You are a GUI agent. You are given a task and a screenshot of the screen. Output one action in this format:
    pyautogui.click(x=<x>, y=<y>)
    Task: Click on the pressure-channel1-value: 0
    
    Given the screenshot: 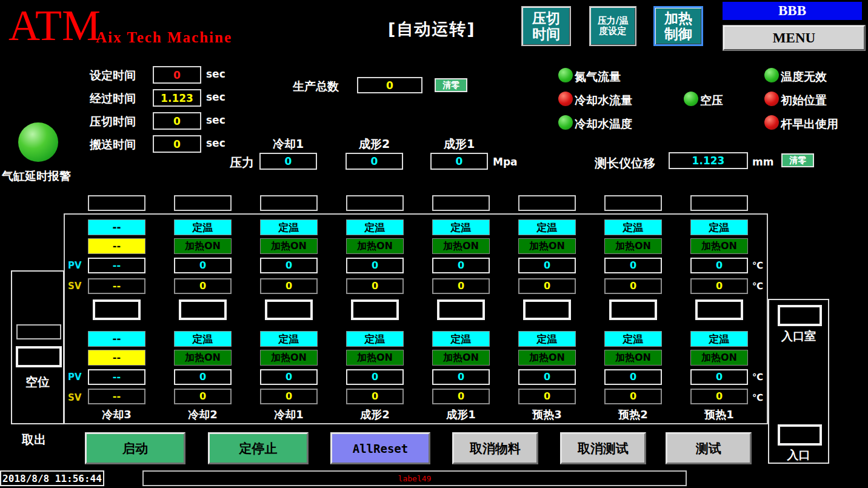 What is the action you would take?
    pyautogui.click(x=289, y=161)
    